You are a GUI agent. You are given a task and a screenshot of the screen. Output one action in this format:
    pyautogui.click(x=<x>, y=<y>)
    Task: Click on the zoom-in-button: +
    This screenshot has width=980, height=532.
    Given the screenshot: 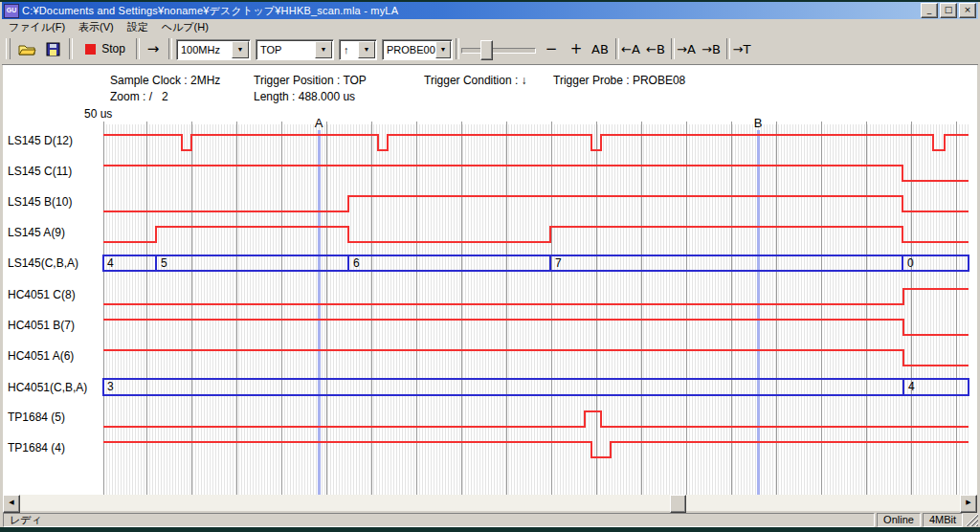 What is the action you would take?
    pyautogui.click(x=576, y=49)
    